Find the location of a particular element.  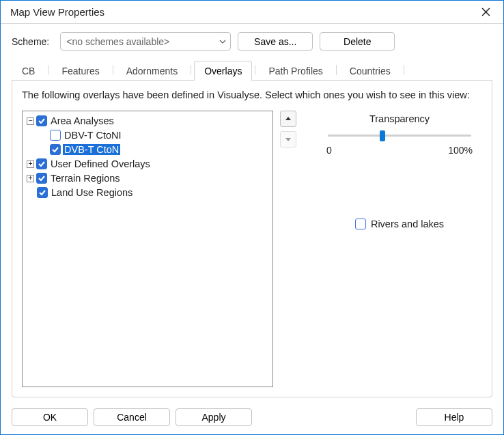

tree-label: DVB-T CtoN is located at coordinates (92, 150).